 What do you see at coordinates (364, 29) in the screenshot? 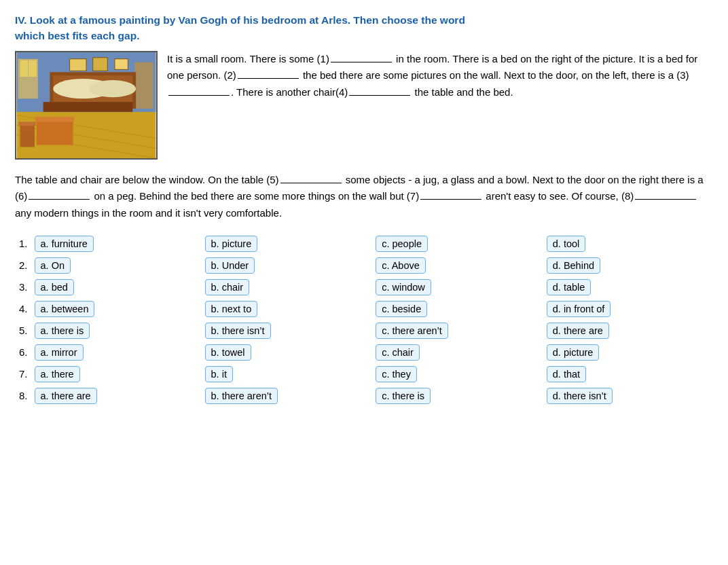
I see `page-title: IV. Look at a famous painting by Van Gog…` at bounding box center [364, 29].